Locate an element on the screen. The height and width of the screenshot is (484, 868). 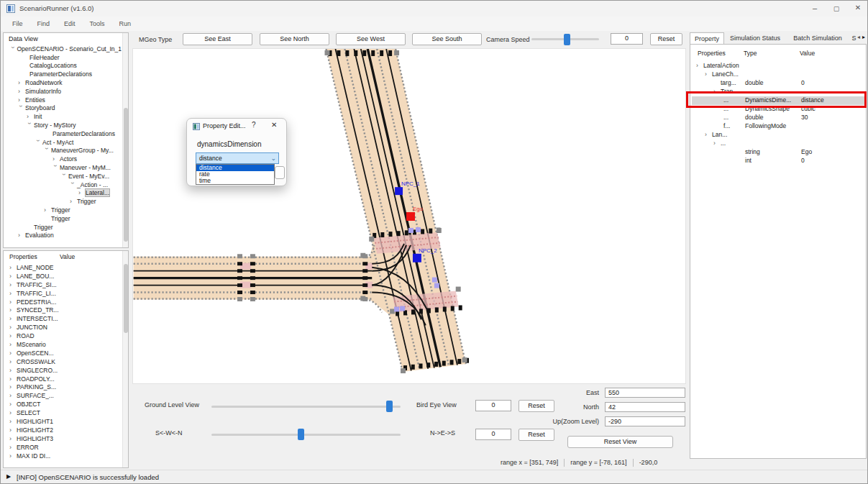
menu-find: Find is located at coordinates (44, 24).